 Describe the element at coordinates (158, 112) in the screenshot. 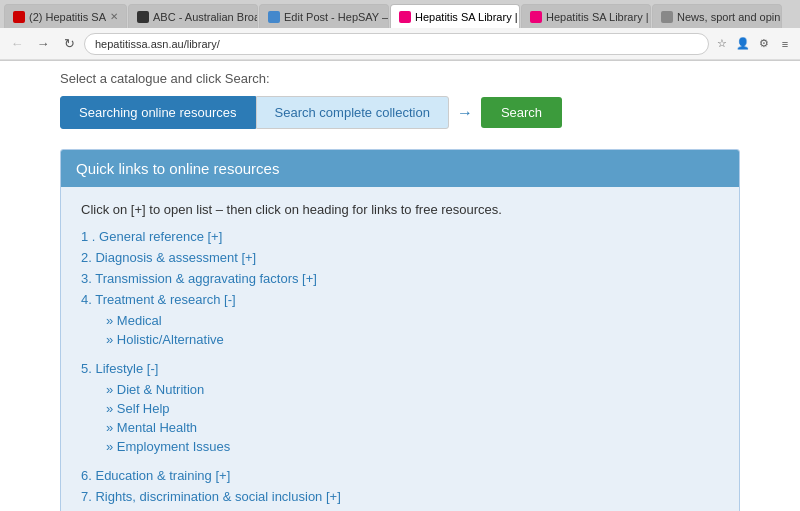

I see `search-tab-online: Searching online resources` at that location.